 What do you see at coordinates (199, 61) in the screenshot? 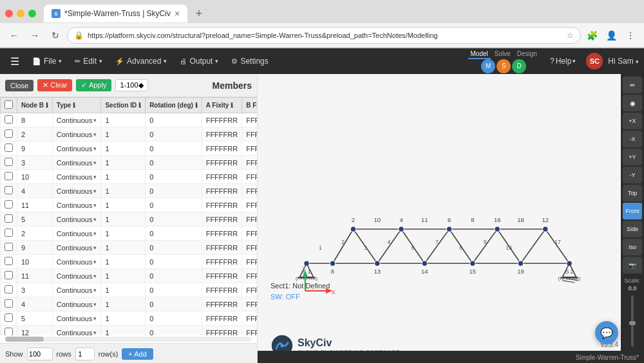
I see `output-menu: 🖨 Output ▾` at bounding box center [199, 61].